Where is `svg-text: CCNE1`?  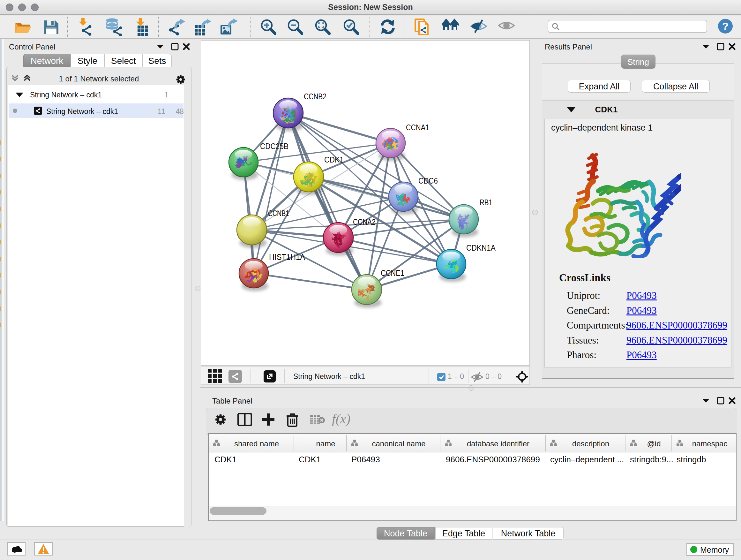
svg-text: CCNE1 is located at coordinates (393, 273).